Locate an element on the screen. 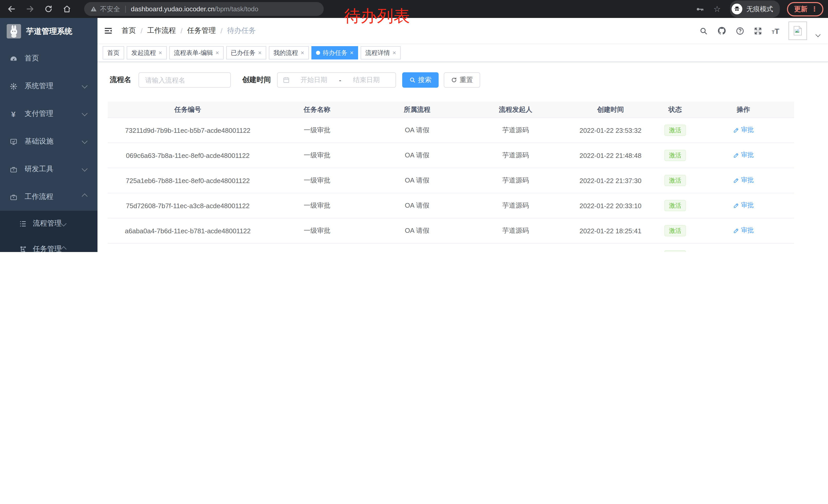 This screenshot has width=828, height=504. reset-button: 重置 is located at coordinates (462, 80).